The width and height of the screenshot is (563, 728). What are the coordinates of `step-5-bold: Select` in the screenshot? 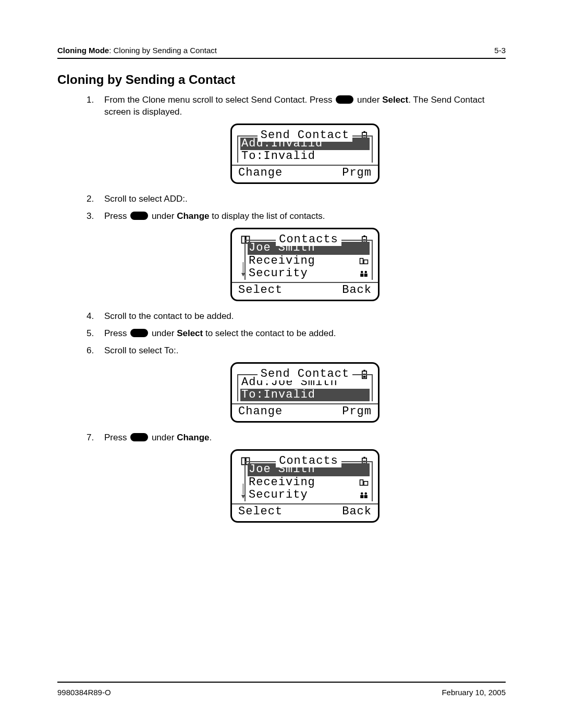 It's located at (190, 334).